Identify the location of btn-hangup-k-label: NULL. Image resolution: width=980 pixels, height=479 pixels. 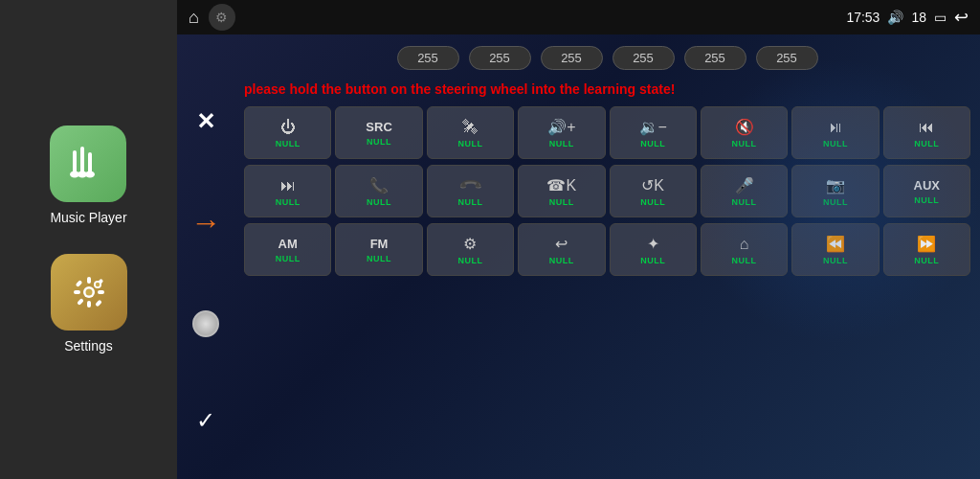
(653, 202).